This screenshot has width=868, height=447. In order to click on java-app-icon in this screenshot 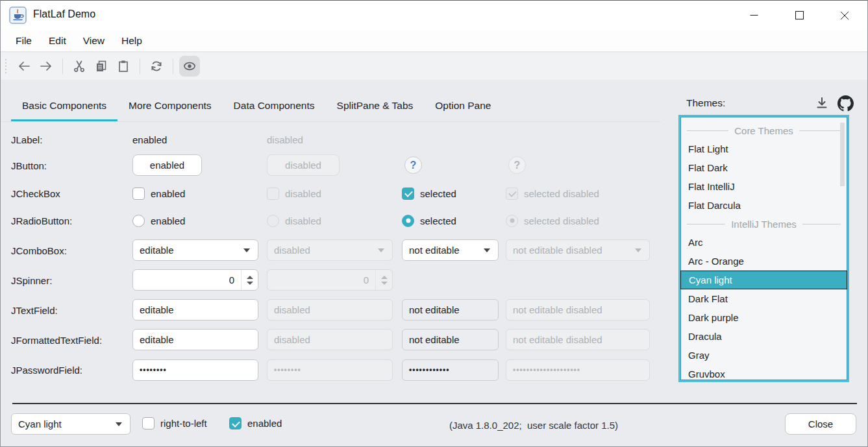, I will do `click(18, 16)`.